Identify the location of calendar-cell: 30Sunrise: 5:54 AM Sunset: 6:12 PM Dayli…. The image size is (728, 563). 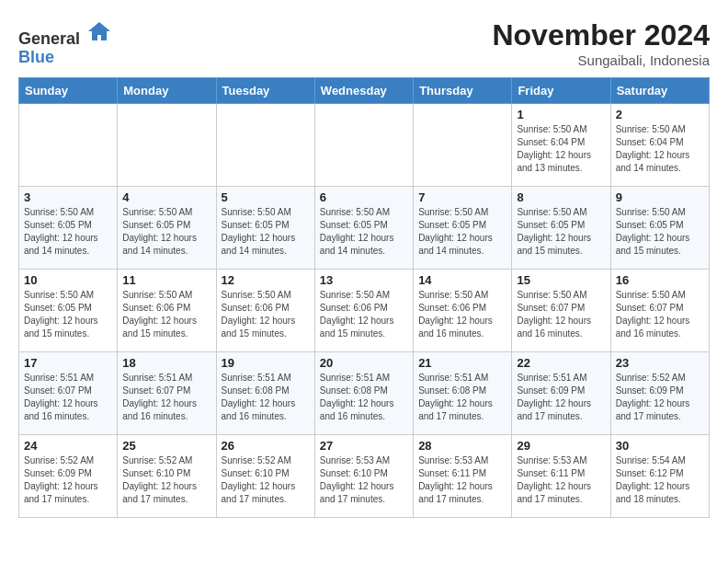
(660, 477).